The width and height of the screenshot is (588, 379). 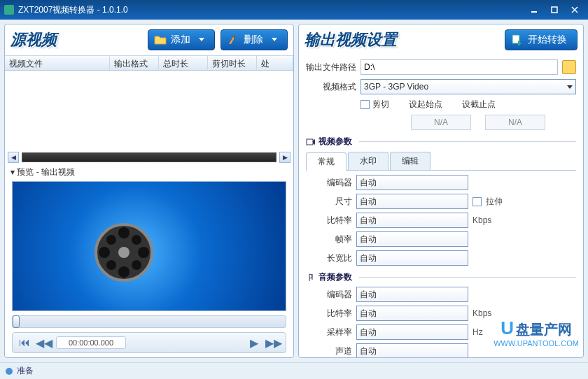 I want to click on tab-edit: 编辑, so click(x=410, y=161).